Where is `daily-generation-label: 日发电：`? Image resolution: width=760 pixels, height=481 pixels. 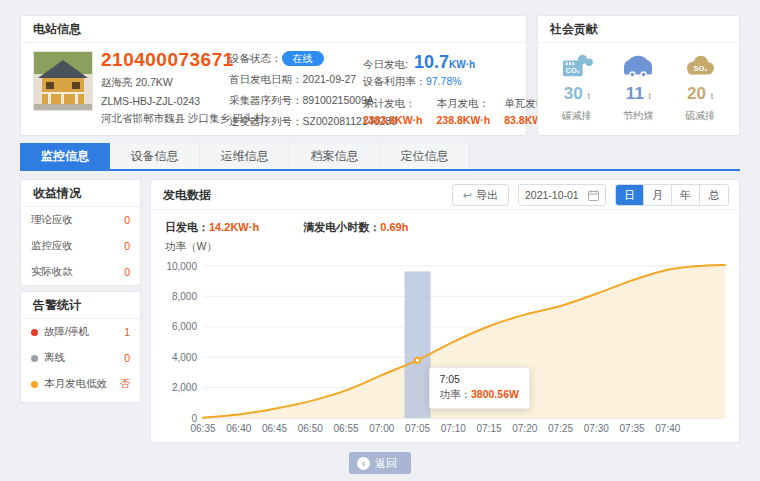
daily-generation-label: 日发电： is located at coordinates (187, 227).